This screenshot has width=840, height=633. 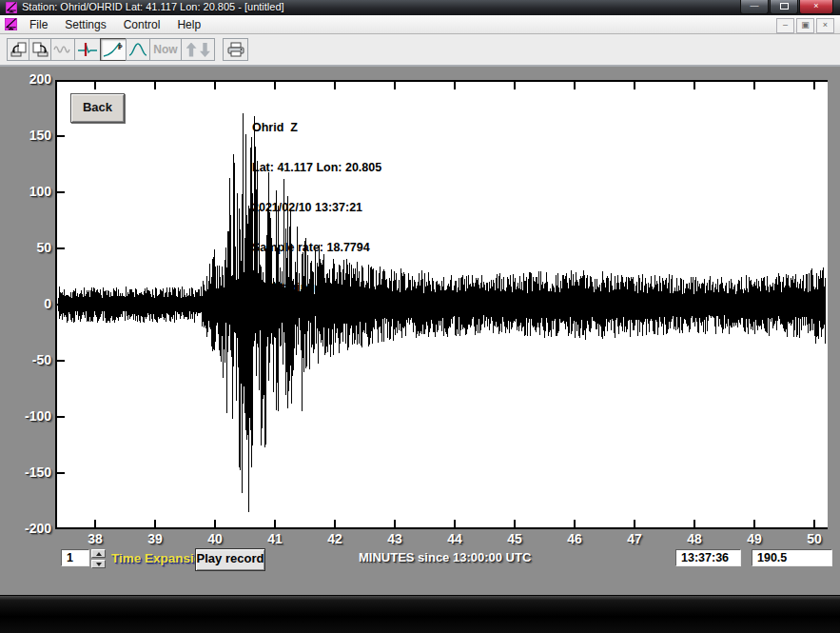 I want to click on x-axis-label: 48, so click(x=694, y=539).